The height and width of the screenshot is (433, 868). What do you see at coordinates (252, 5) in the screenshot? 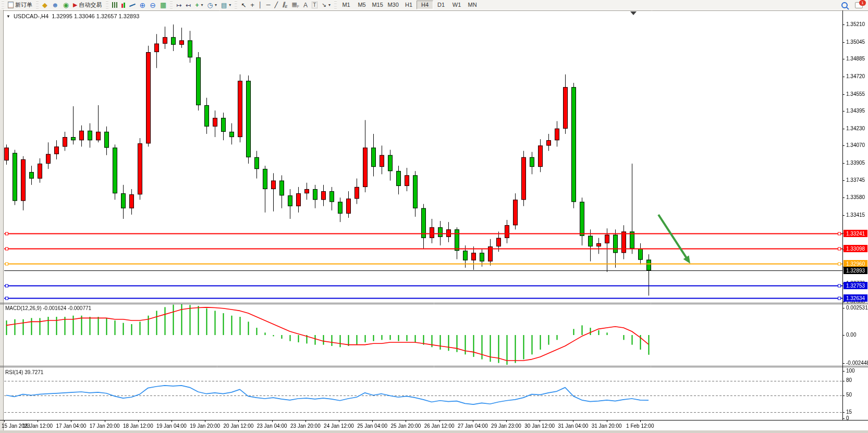
I see `crosshair-icon: +` at bounding box center [252, 5].